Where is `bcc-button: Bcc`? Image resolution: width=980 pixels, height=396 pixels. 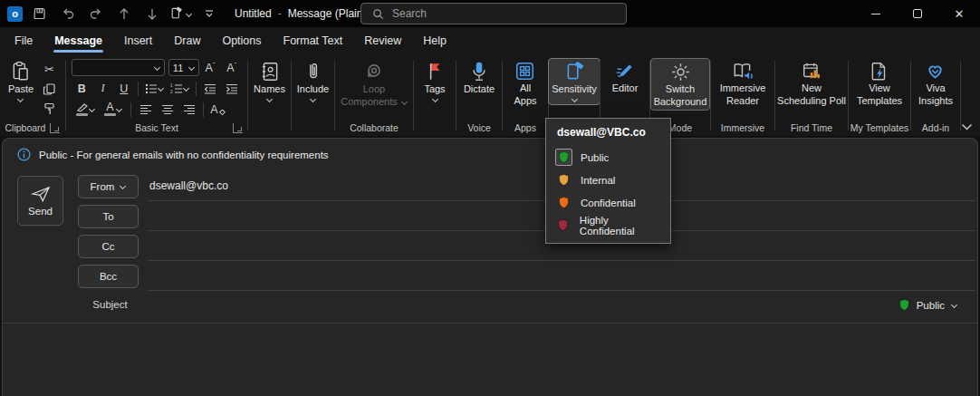
bcc-button: Bcc is located at coordinates (109, 276).